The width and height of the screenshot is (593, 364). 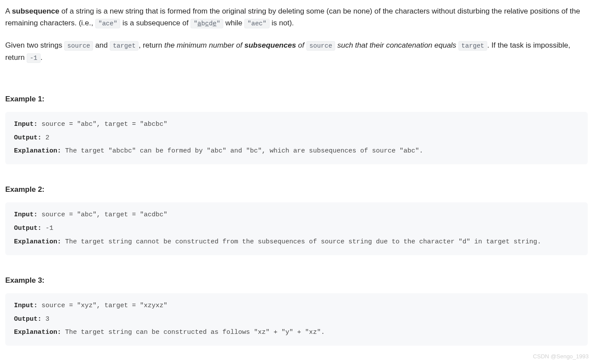 What do you see at coordinates (108, 24) in the screenshot?
I see `code-literal: "ace"` at bounding box center [108, 24].